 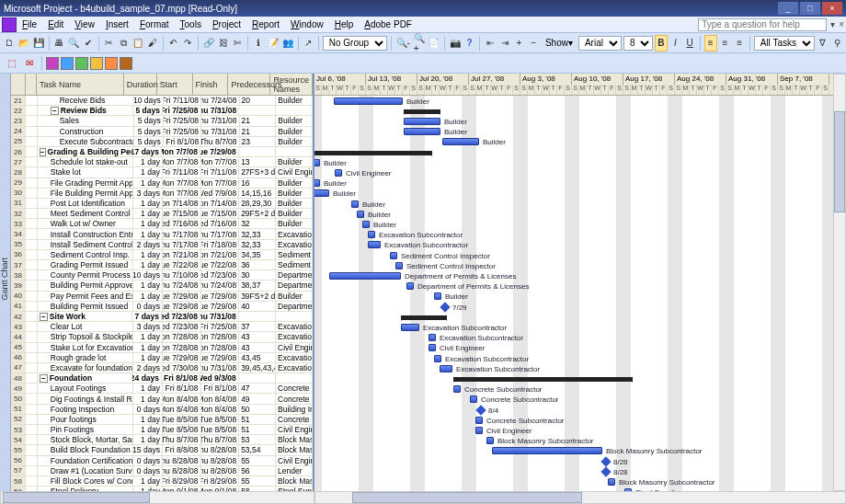 I want to click on publish-icon: ↗, so click(x=308, y=43).